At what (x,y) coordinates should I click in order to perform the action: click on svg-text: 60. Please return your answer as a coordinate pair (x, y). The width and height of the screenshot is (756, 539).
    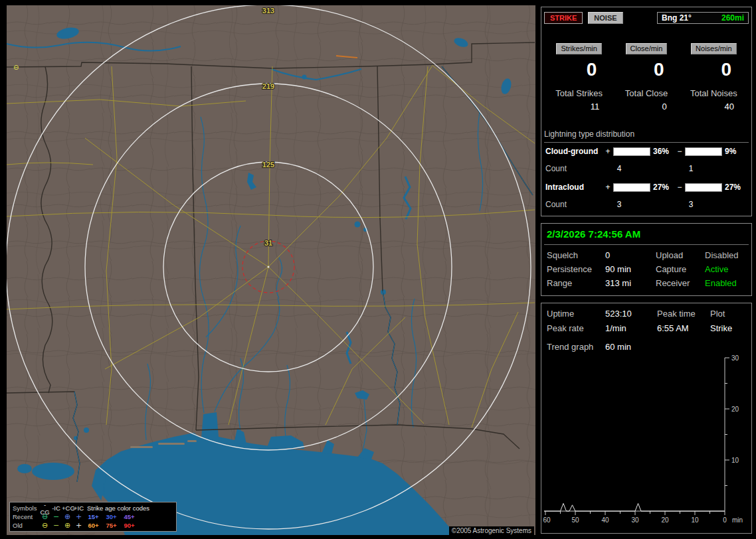
    Looking at the image, I should click on (547, 520).